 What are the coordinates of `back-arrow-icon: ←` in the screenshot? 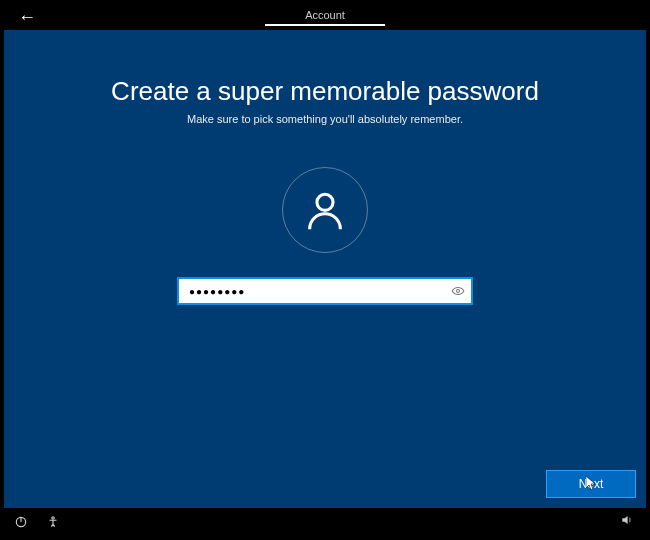 It's located at (27, 18).